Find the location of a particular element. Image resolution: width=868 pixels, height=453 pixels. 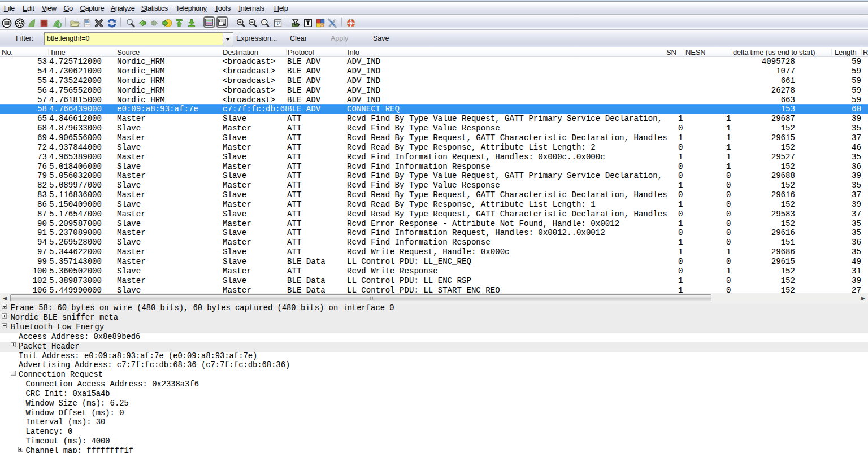

svg-text: 1:1 is located at coordinates (264, 22).